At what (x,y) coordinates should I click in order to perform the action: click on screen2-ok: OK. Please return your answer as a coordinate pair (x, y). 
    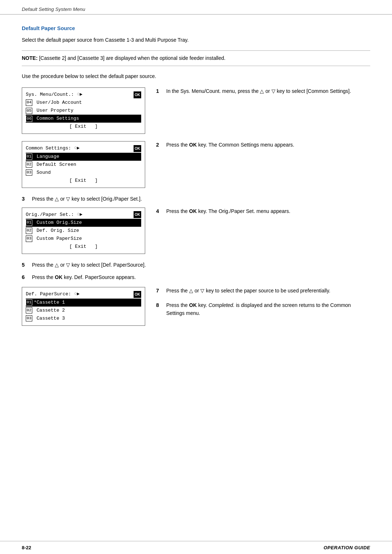
    Looking at the image, I should click on (137, 149).